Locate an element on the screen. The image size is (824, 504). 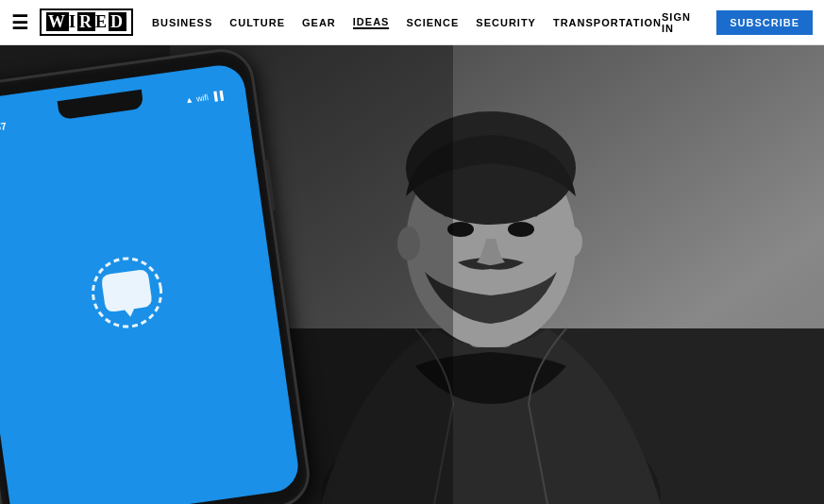
main-nav: BUSINESS CULTURE GEAR IDEAS SCIENCE SECU… is located at coordinates (407, 23).